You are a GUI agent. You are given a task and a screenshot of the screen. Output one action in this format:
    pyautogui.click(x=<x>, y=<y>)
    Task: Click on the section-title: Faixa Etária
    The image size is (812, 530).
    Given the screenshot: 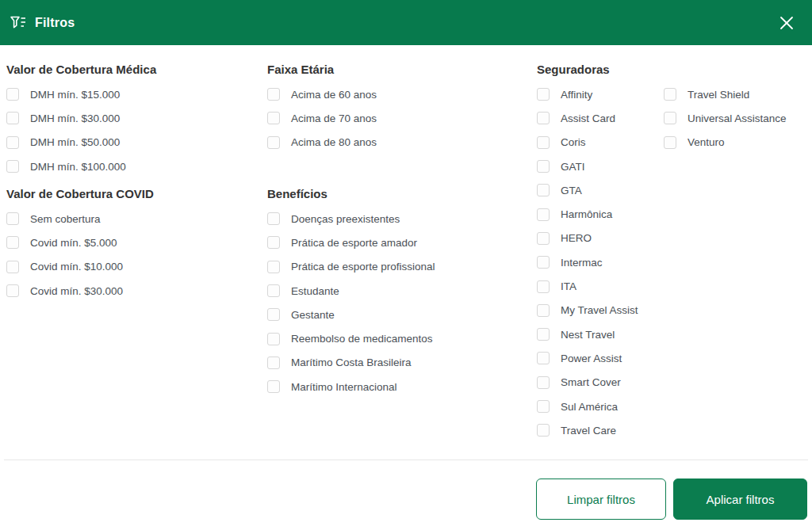 What is the action you would take?
    pyautogui.click(x=398, y=70)
    